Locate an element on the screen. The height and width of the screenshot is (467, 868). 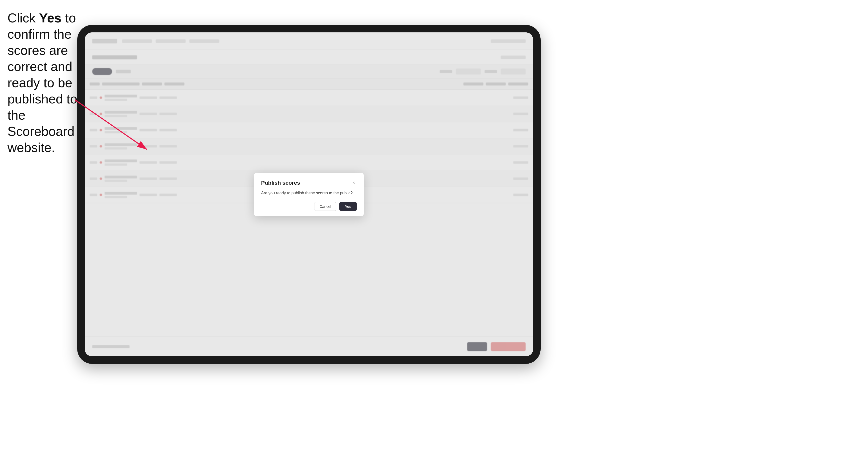
modal-title: Publish scores is located at coordinates (281, 183).